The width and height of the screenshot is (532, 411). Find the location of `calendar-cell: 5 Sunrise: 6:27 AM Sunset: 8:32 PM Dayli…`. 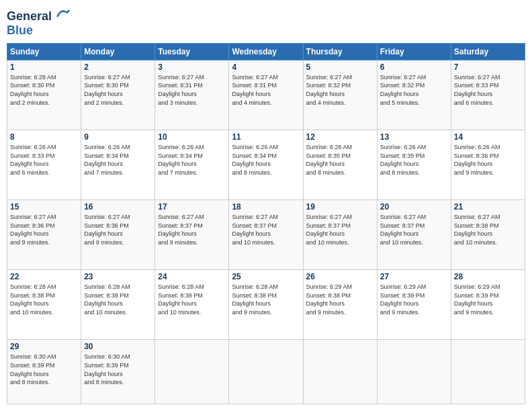

calendar-cell: 5 Sunrise: 6:27 AM Sunset: 8:32 PM Dayli… is located at coordinates (340, 95).